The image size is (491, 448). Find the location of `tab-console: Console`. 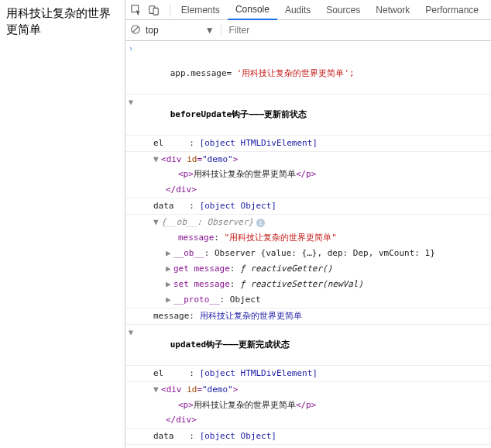

tab-console: Console is located at coordinates (252, 10).